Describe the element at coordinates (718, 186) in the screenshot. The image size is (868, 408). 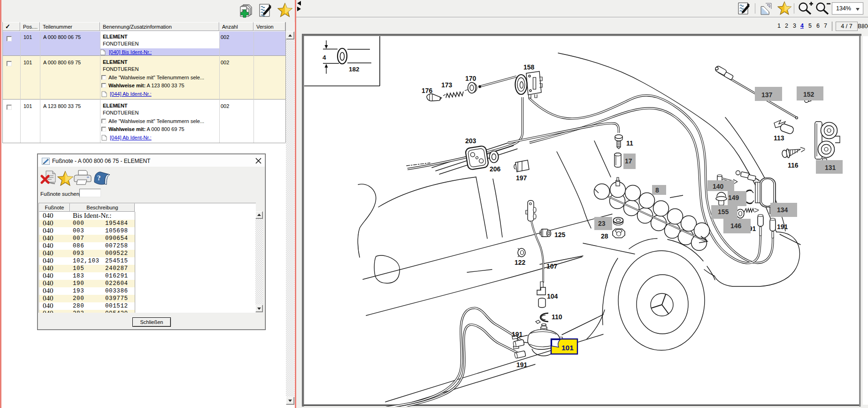
I see `svg-text: 140` at that location.